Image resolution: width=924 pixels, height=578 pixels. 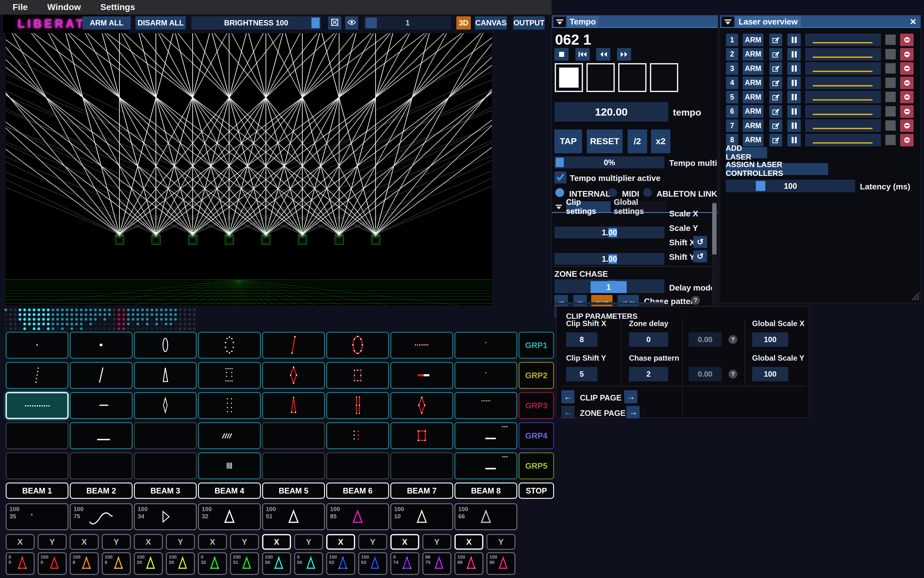 What do you see at coordinates (770, 339) in the screenshot?
I see `global-scale-x-field: 100` at bounding box center [770, 339].